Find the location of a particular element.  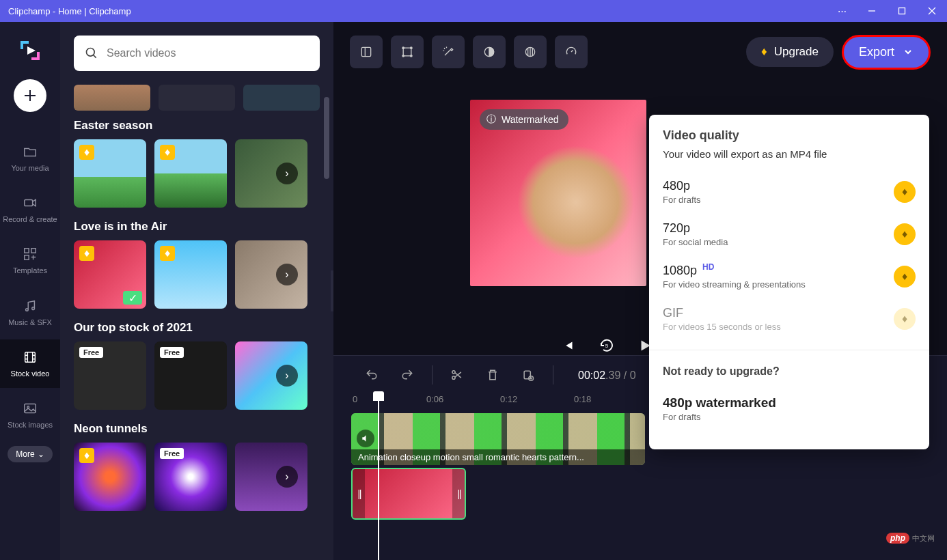

divider is located at coordinates (789, 350).